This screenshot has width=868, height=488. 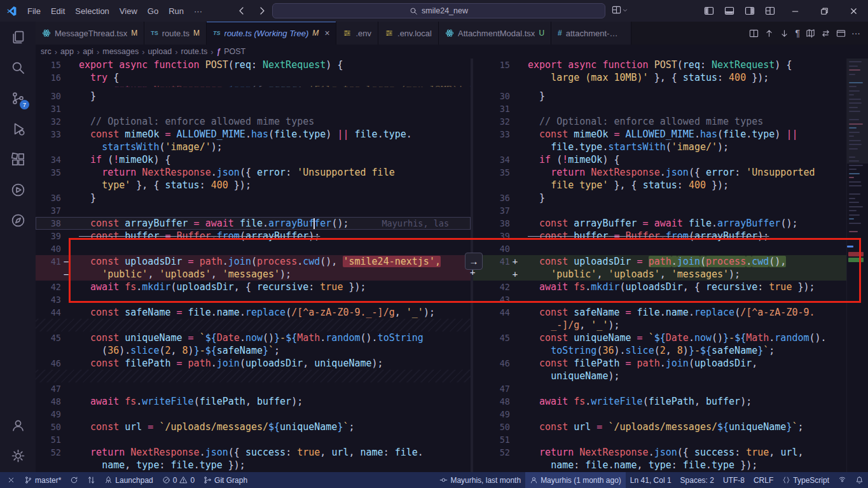 What do you see at coordinates (857, 265) in the screenshot?
I see `minimap` at bounding box center [857, 265].